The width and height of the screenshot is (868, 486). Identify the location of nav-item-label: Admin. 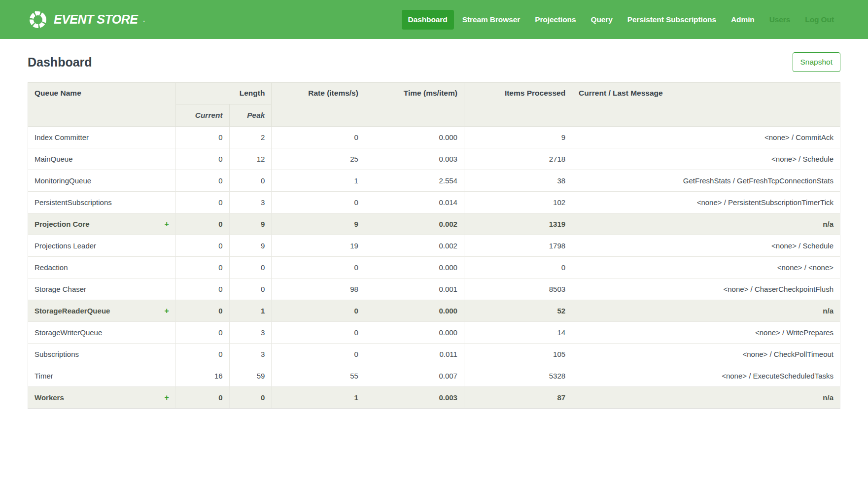
(743, 20).